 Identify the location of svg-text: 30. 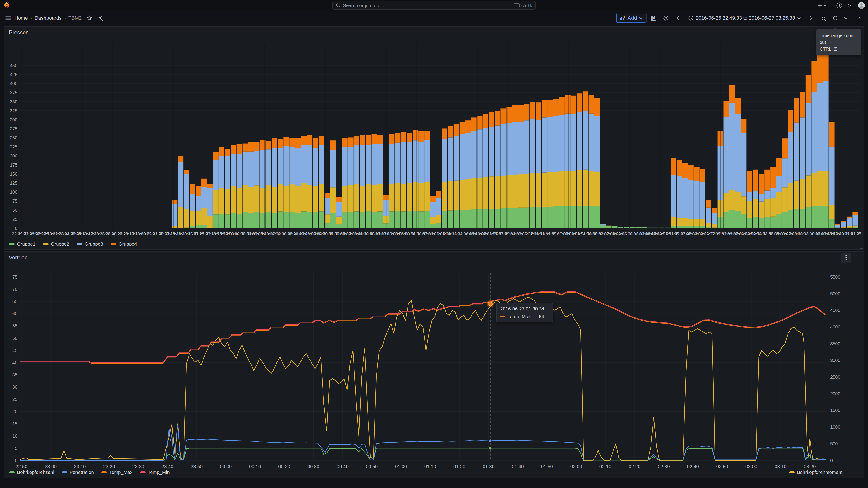
(15, 387).